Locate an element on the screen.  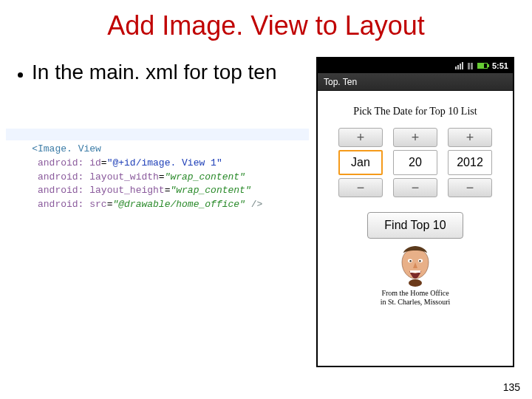
day-plus-button: + is located at coordinates (415, 137).